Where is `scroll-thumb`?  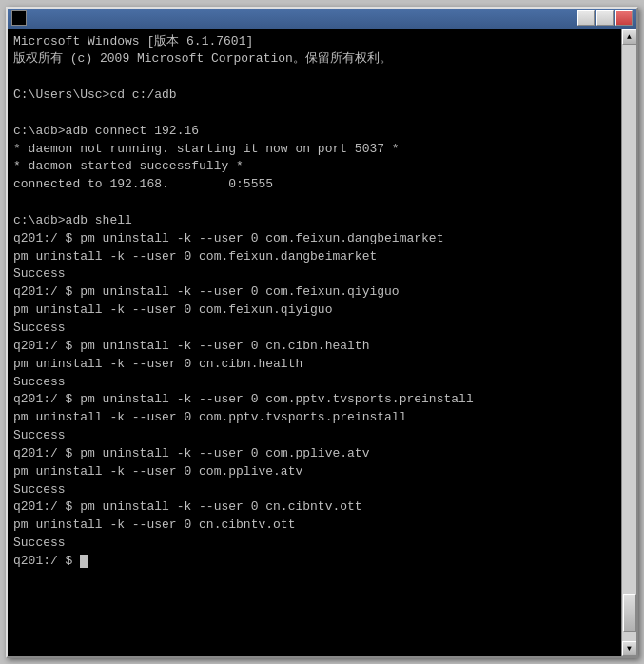 scroll-thumb is located at coordinates (630, 613).